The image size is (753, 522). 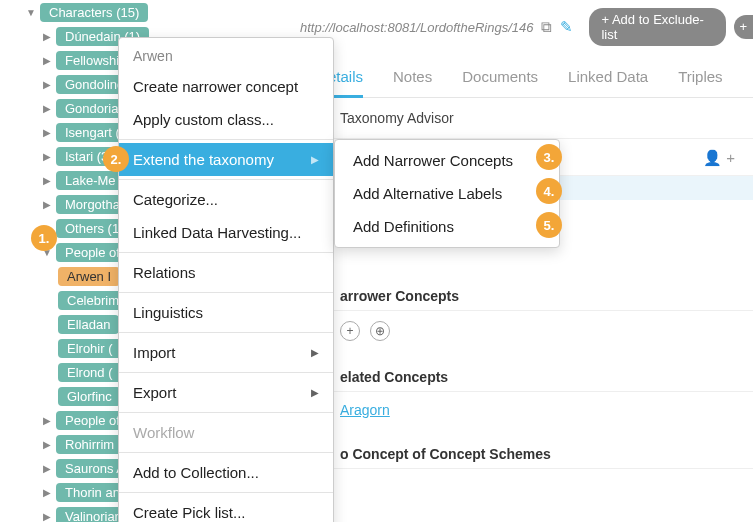 I want to click on tab-notes: Notes, so click(x=412, y=82).